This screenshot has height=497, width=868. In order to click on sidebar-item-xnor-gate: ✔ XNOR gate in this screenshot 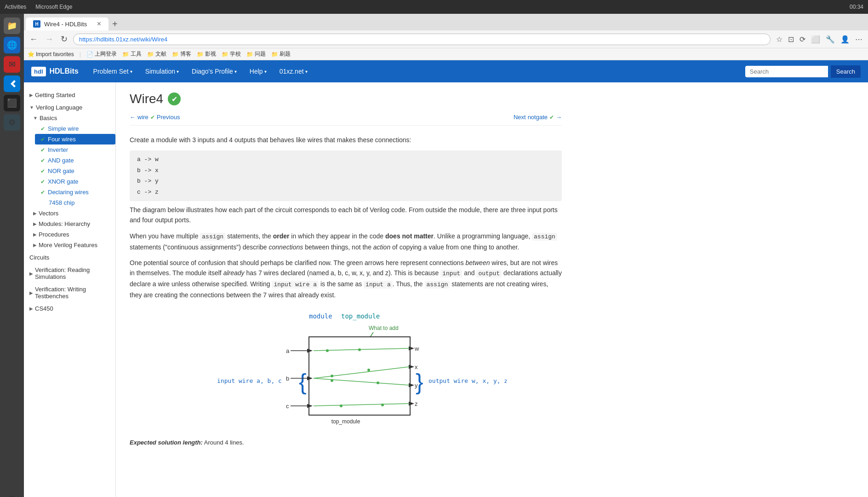, I will do `click(75, 181)`.